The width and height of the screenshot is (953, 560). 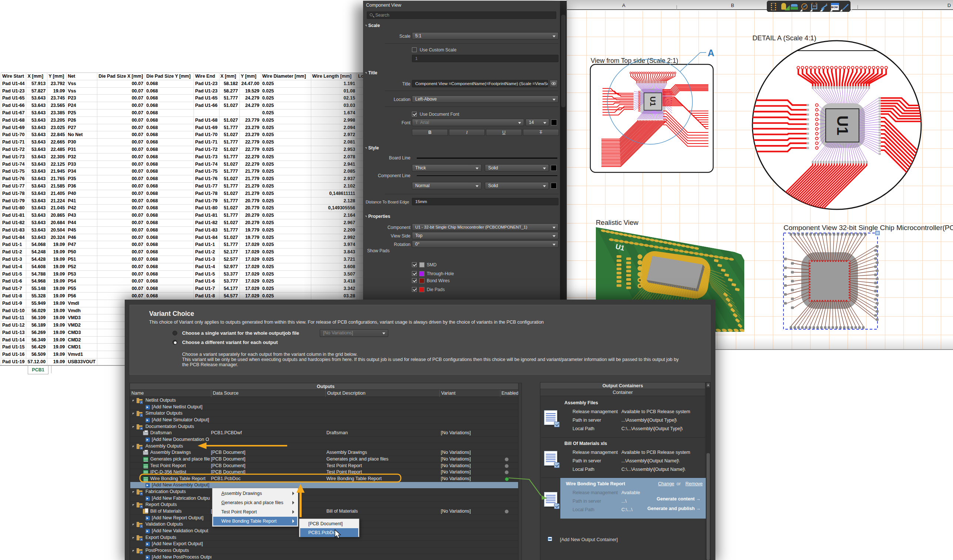 What do you see at coordinates (868, 227) in the screenshot?
I see `svg-text:Component View 32-bit Single C: Component View 32-bit Single Chip Microc…` at bounding box center [868, 227].